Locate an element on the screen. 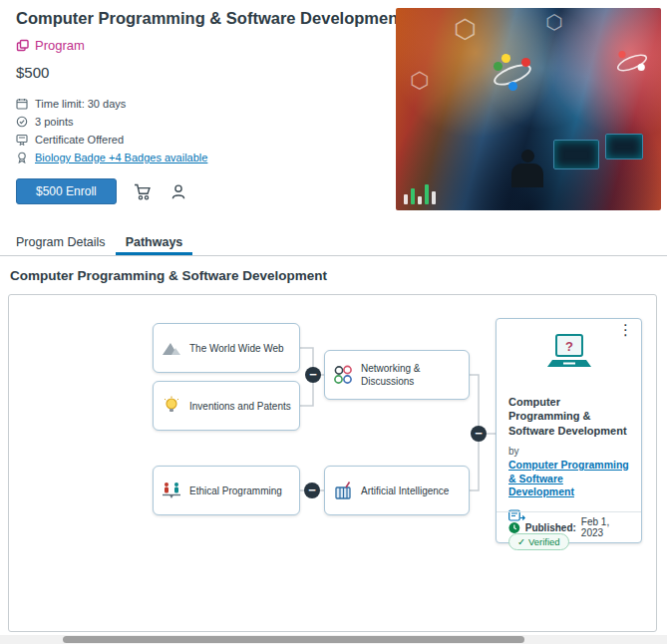 Image resolution: width=667 pixels, height=644 pixels. target-card-title: Computer Programming & Software Developm… is located at coordinates (568, 417).